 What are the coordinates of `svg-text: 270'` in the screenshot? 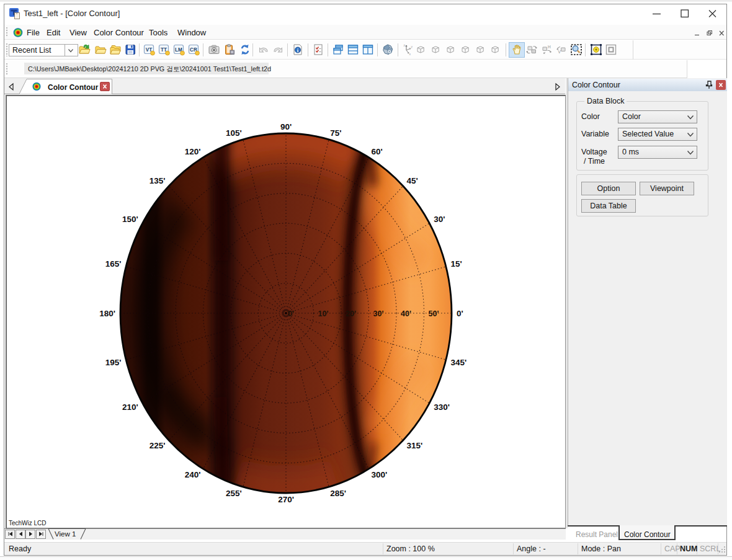 It's located at (286, 500).